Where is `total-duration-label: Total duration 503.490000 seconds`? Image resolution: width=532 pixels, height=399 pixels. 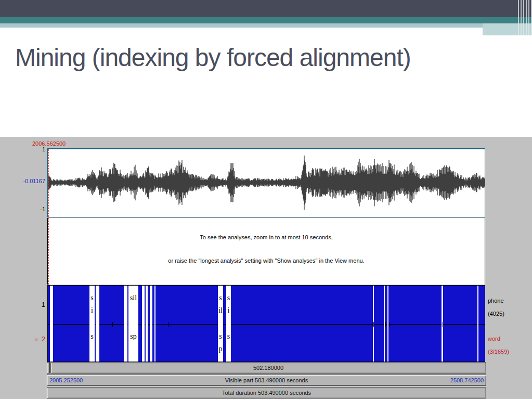 total-duration-label: Total duration 503.490000 seconds is located at coordinates (266, 393).